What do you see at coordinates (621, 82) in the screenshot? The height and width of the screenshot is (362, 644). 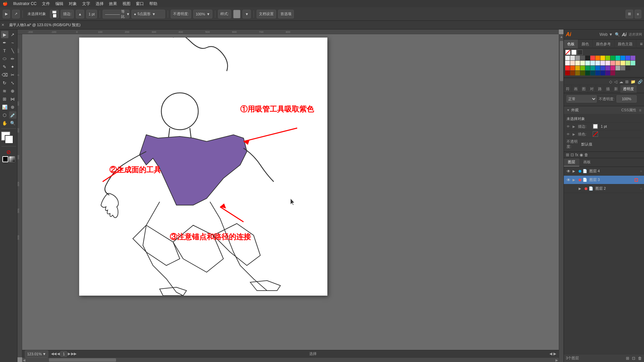 I see `panel-icon-row-3: ☁` at bounding box center [621, 82].